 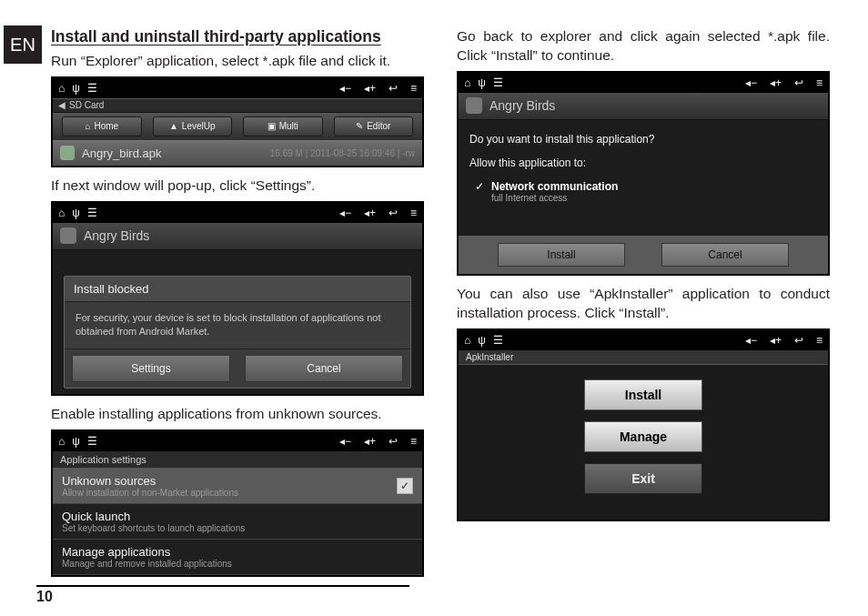 I want to click on tab-editor: ✎Editor, so click(x=374, y=126).